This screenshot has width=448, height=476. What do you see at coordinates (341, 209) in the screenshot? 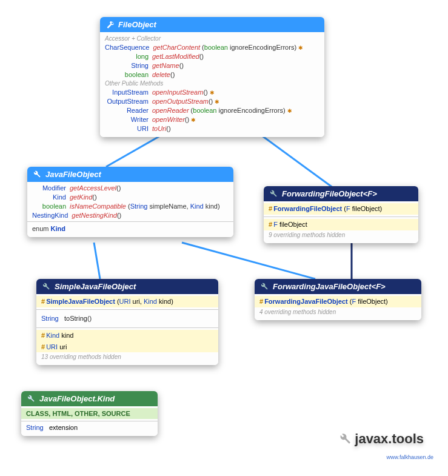
I see `constructor-row: #ForwardingFileObject (F fileObject)` at bounding box center [341, 209].